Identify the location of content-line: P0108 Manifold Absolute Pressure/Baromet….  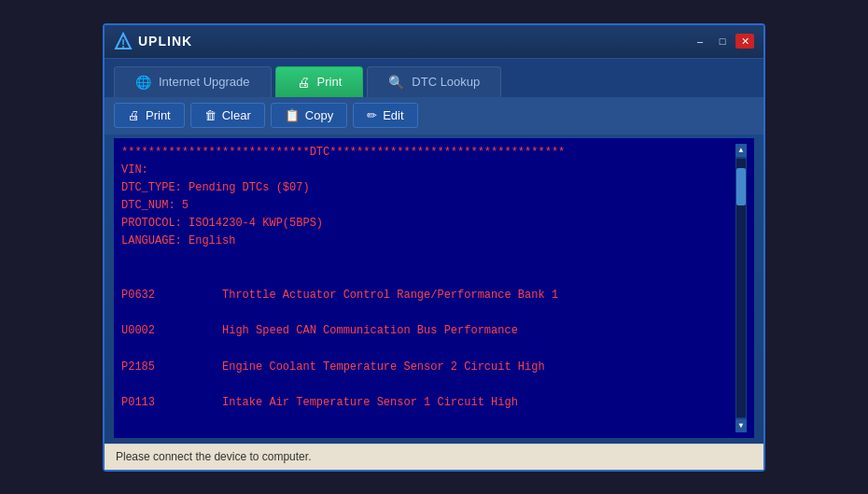
(428, 431).